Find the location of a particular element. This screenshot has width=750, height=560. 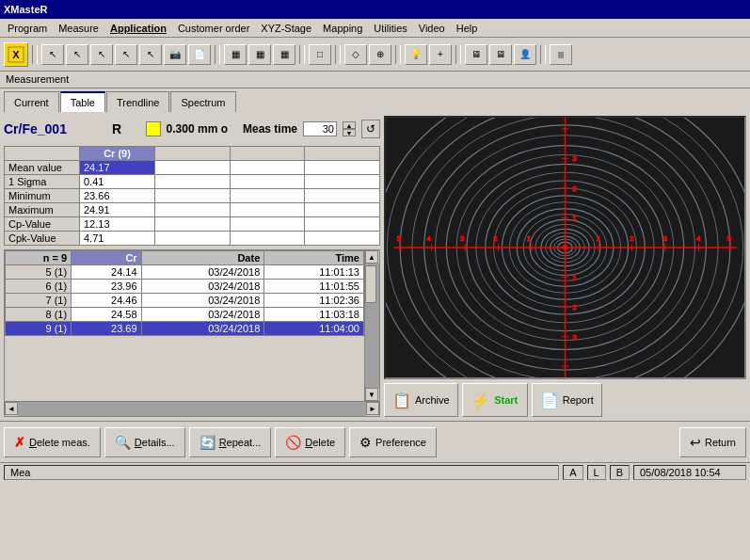

tab-current: Current is located at coordinates (32, 102).